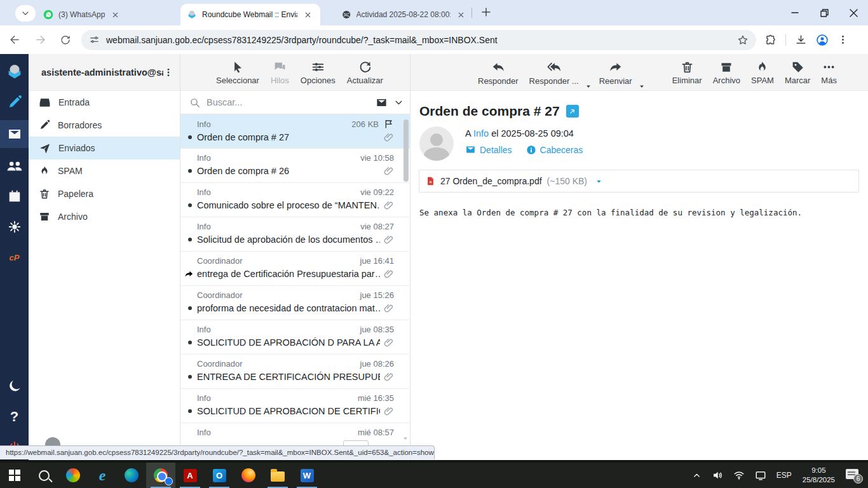 The image size is (868, 488). Describe the element at coordinates (295, 234) in the screenshot. I see `message-row: Infovie 08:27 Solicitud de aprobación de…` at that location.